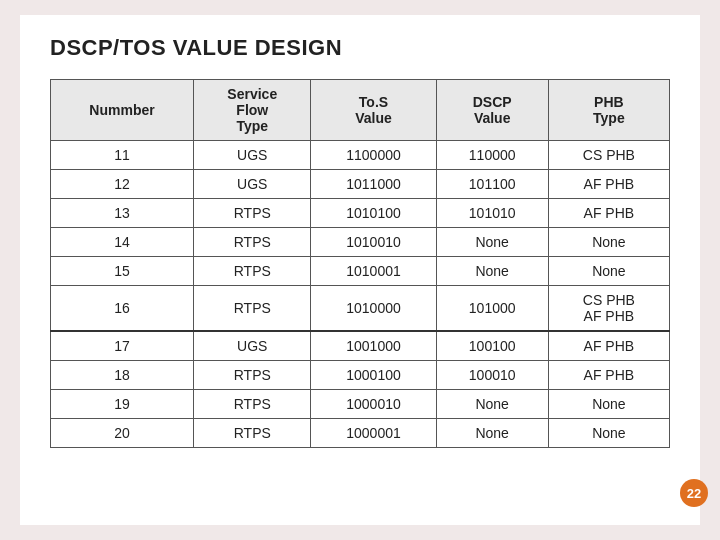 The image size is (720, 540). What do you see at coordinates (374, 434) in the screenshot?
I see `cell-tos: 1000001` at bounding box center [374, 434].